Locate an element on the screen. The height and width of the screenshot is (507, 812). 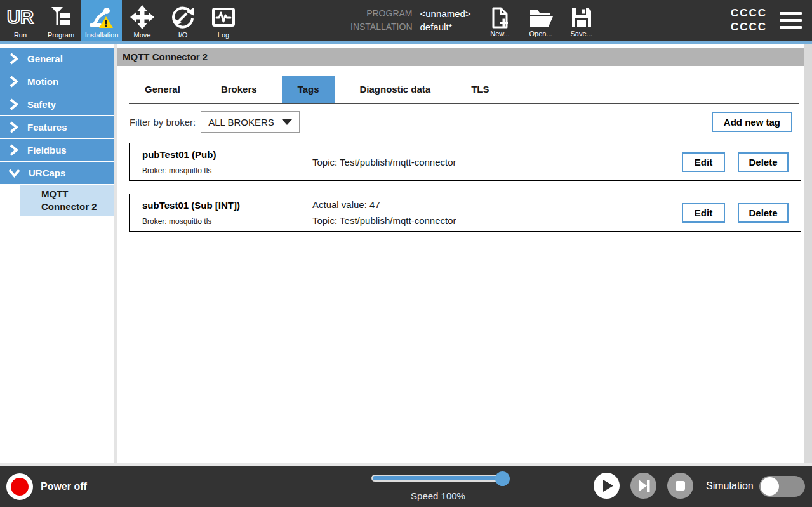
simulation-toggle-knob is located at coordinates (769, 486).